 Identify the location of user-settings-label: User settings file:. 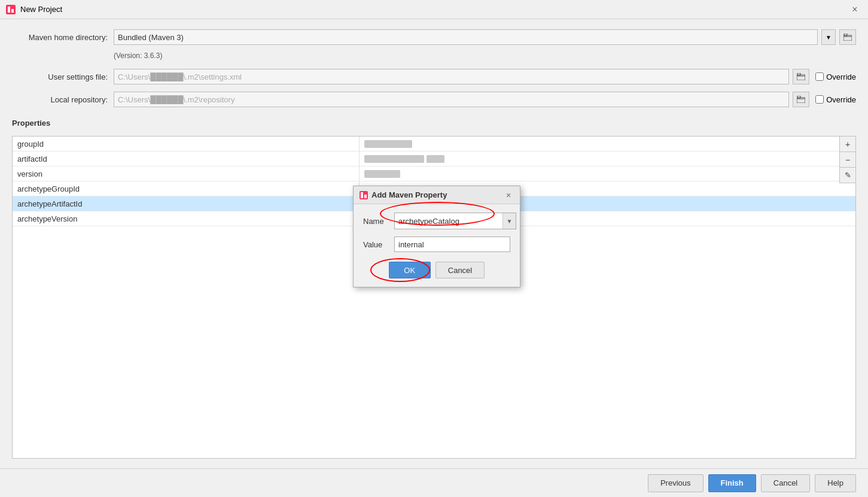
(60, 77).